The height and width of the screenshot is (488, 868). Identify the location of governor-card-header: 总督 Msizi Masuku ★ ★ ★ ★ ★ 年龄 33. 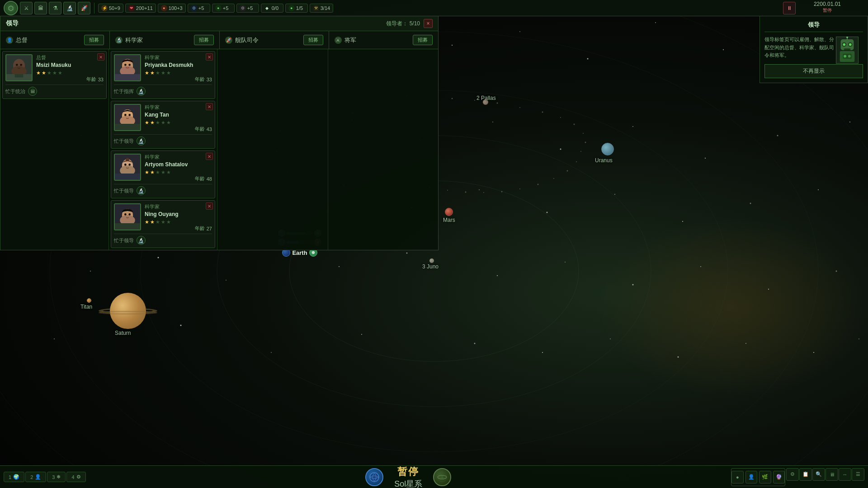
(54, 69).